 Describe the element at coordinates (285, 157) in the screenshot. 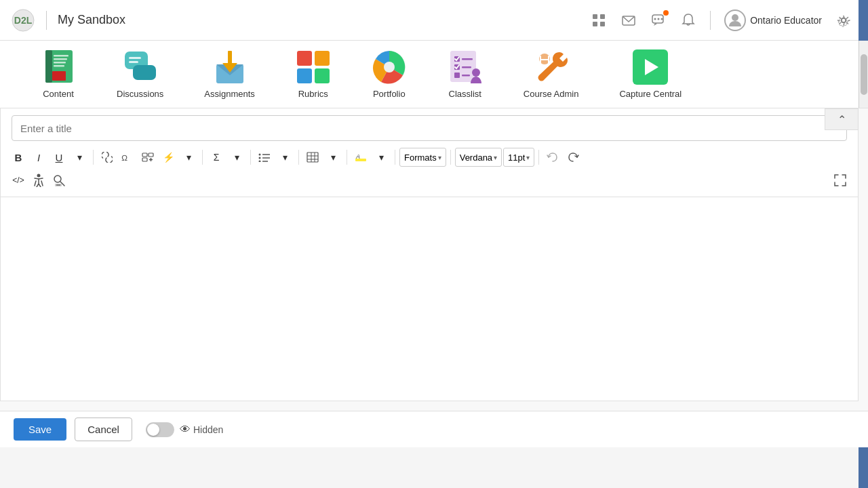

I see `list-dropdown-btn: ▾` at that location.